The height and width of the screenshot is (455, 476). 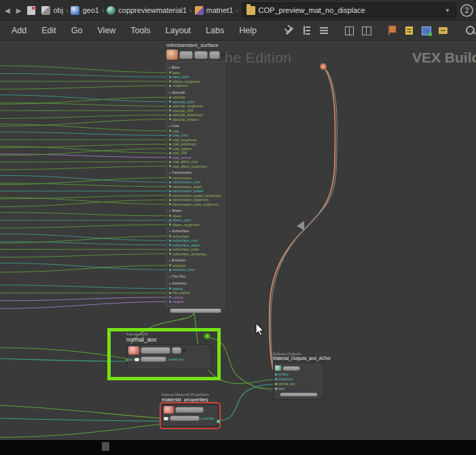 What do you see at coordinates (392, 31) in the screenshot?
I see `flag-icon` at bounding box center [392, 31].